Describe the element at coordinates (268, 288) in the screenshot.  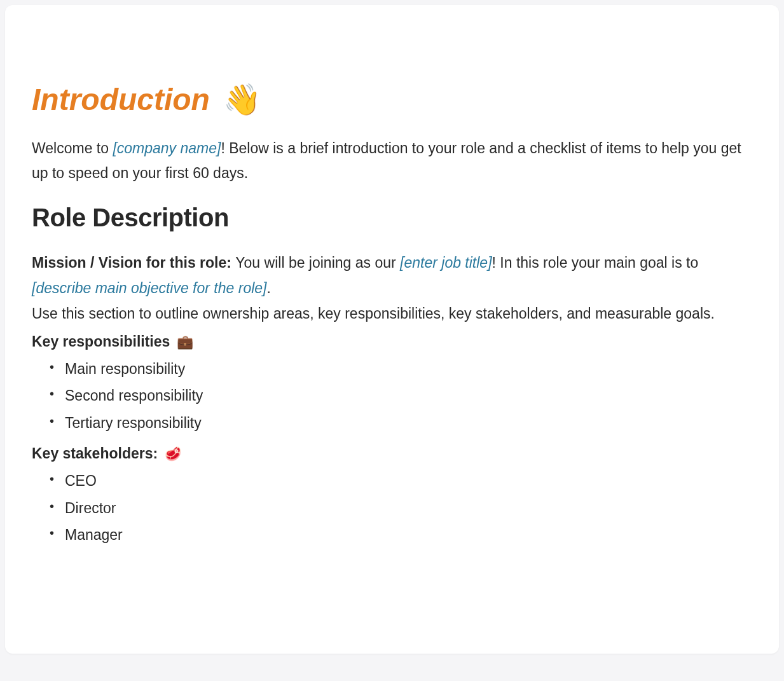
I see `mission-period: .` at that location.